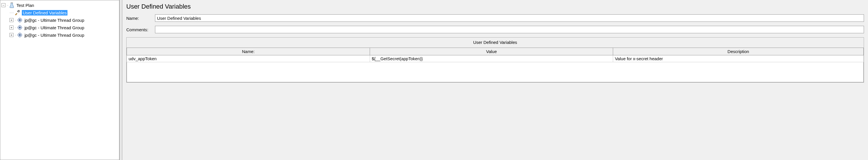 The image size is (868, 160). What do you see at coordinates (60, 80) in the screenshot?
I see `tree-panel: − ·· Test Plan ····· User Defined Variab…` at bounding box center [60, 80].